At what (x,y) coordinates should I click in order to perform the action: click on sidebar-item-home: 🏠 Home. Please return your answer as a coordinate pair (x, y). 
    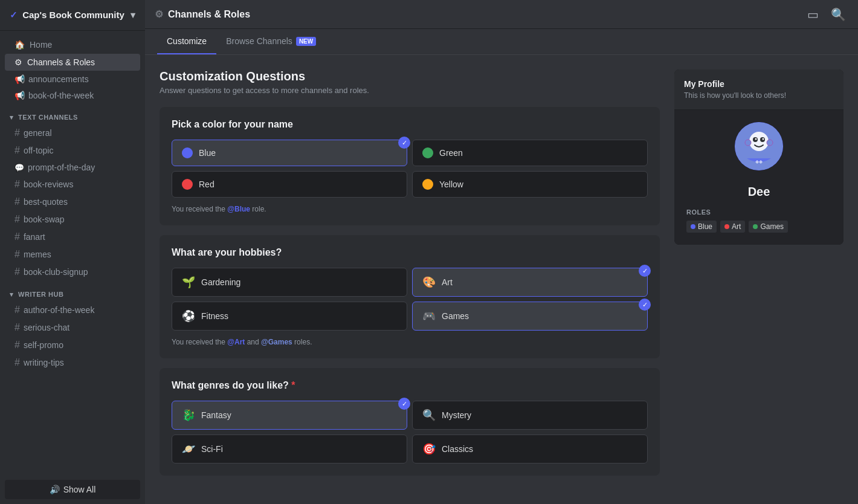
    Looking at the image, I should click on (73, 45).